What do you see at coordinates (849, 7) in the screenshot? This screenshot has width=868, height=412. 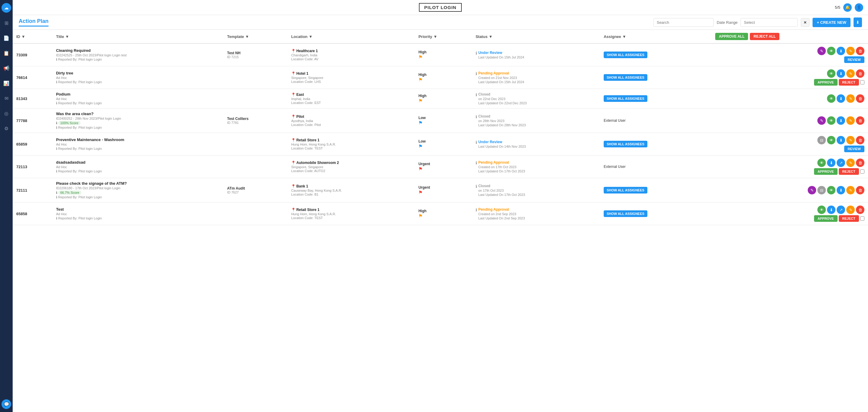 I see `header-right: 5/5 🔔 👤` at bounding box center [849, 7].